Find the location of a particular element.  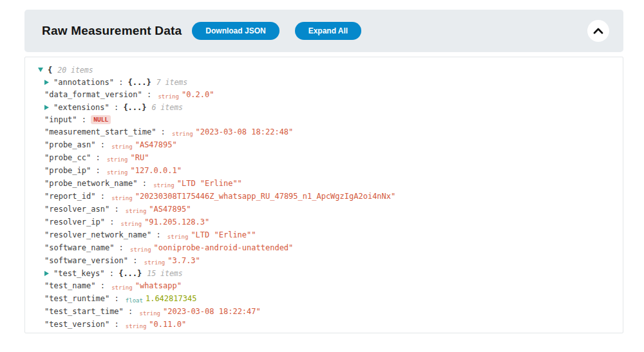

json-key: "probe_ip" is located at coordinates (68, 171).